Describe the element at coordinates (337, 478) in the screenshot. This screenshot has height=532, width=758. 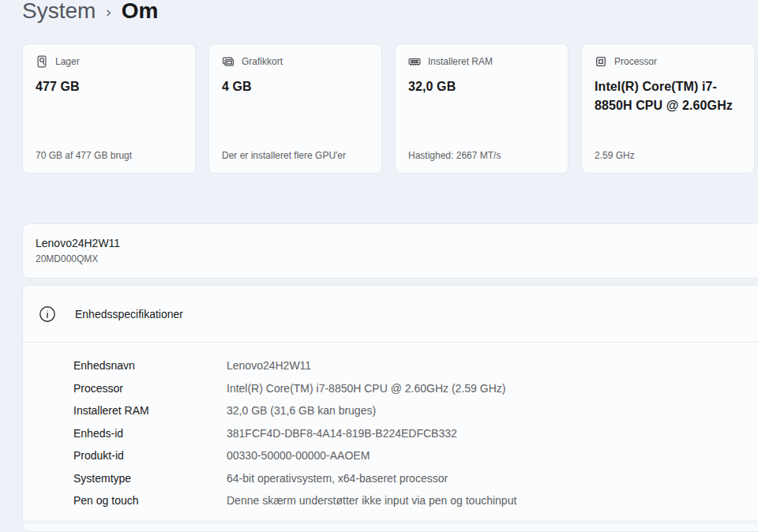
I see `spec-value: 64-bit operativsystem, x64-baseret proce…` at that location.